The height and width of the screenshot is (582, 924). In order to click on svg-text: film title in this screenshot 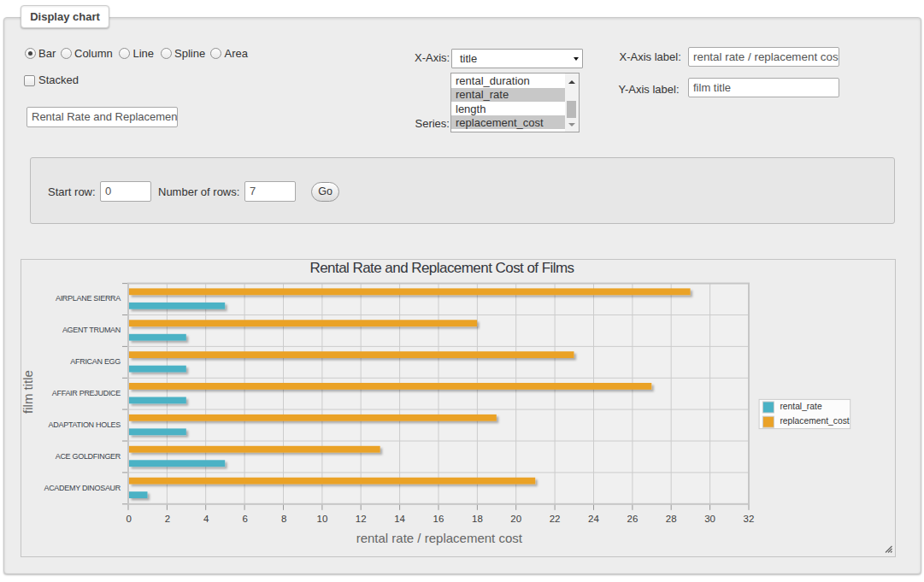, I will do `click(27, 391)`.